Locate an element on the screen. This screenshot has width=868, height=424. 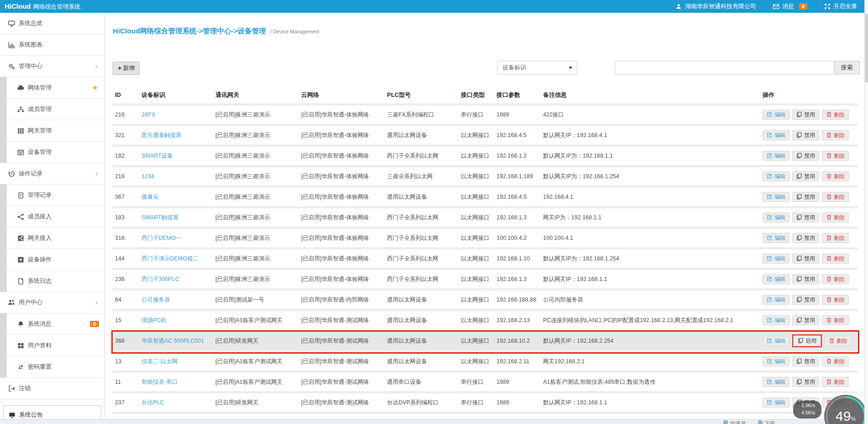
sidebar-item-management-center: 管理中心› is located at coordinates (52, 67).